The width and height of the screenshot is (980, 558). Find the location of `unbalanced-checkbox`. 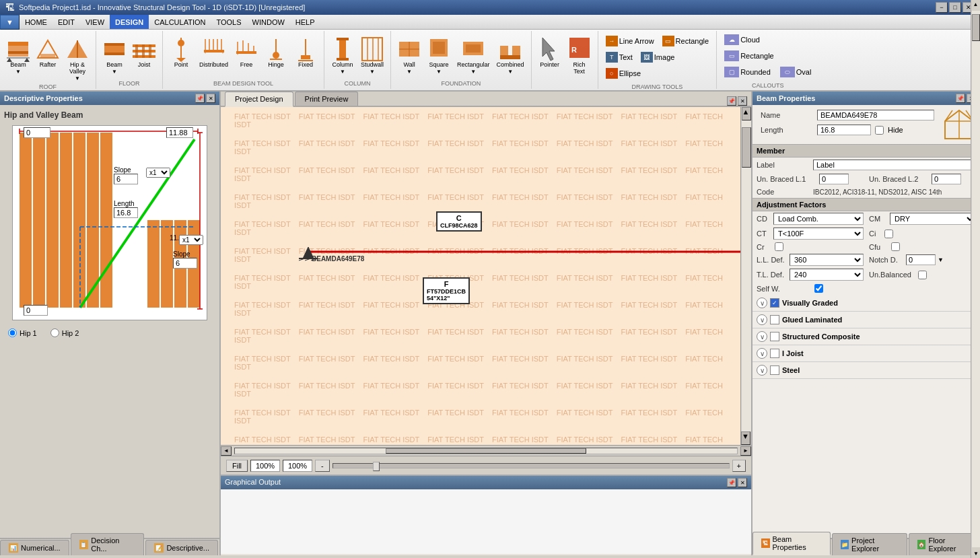

unbalanced-checkbox is located at coordinates (922, 275).